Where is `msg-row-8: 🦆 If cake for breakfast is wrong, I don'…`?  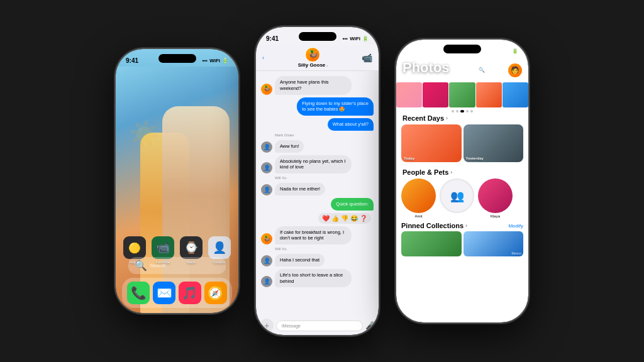 msg-row-8: 🦆 If cake for breakfast is wrong, I don'… is located at coordinates (317, 236).